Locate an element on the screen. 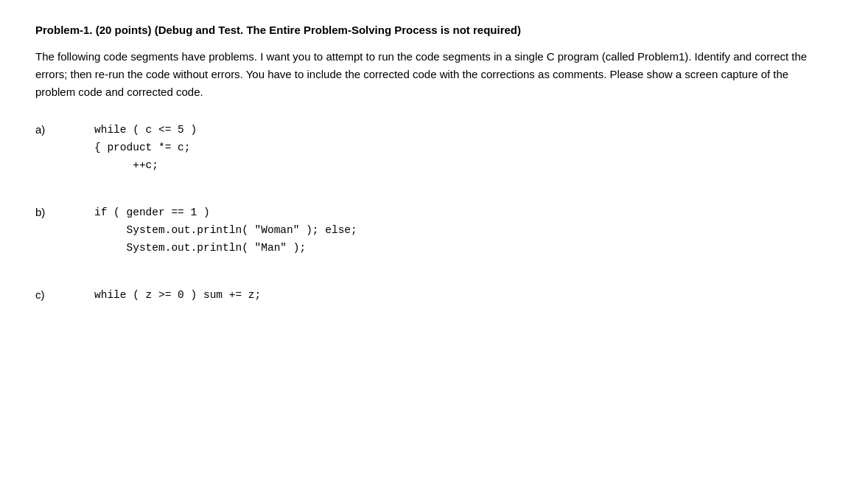 This screenshot has width=868, height=500. code-block-b: if ( gender == 1 ) System.out.println( "… is located at coordinates (225, 231).